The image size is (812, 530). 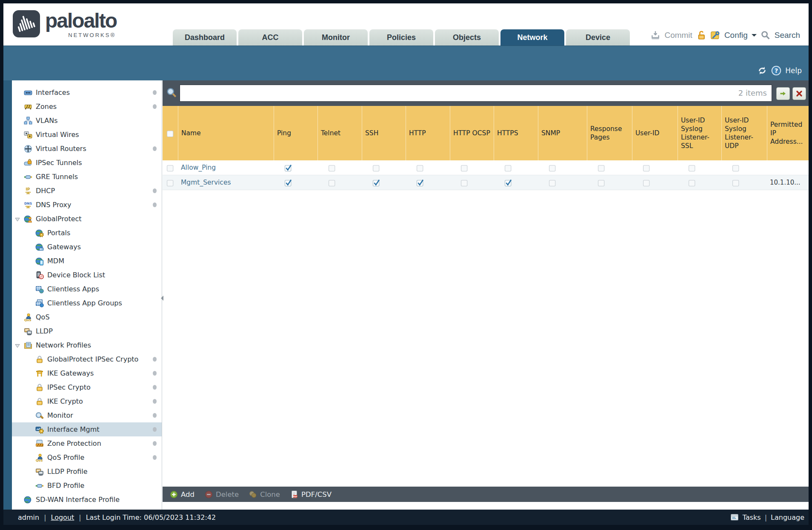 What do you see at coordinates (467, 37) in the screenshot?
I see `tab-objects: Objects` at bounding box center [467, 37].